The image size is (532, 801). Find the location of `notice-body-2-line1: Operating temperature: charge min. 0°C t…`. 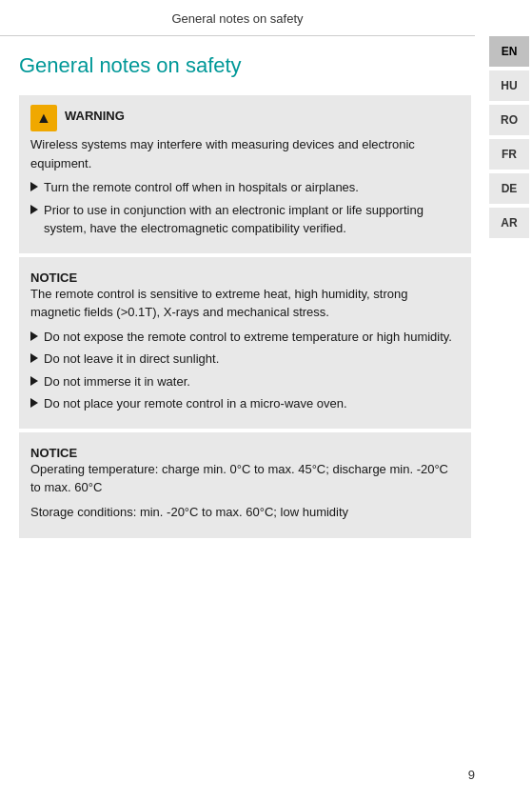

notice-body-2-line1: Operating temperature: charge min. 0°C t… is located at coordinates (246, 478).